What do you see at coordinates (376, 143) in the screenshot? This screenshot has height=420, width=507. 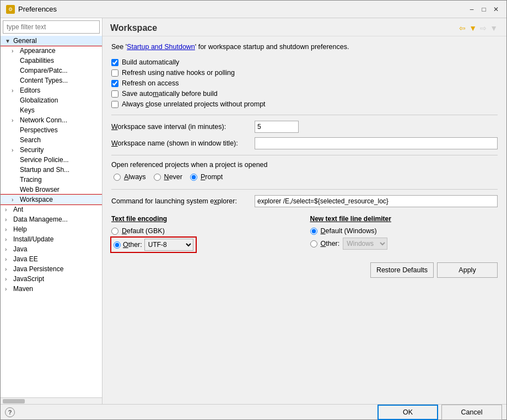 I see `workspace-name-input` at bounding box center [376, 143].